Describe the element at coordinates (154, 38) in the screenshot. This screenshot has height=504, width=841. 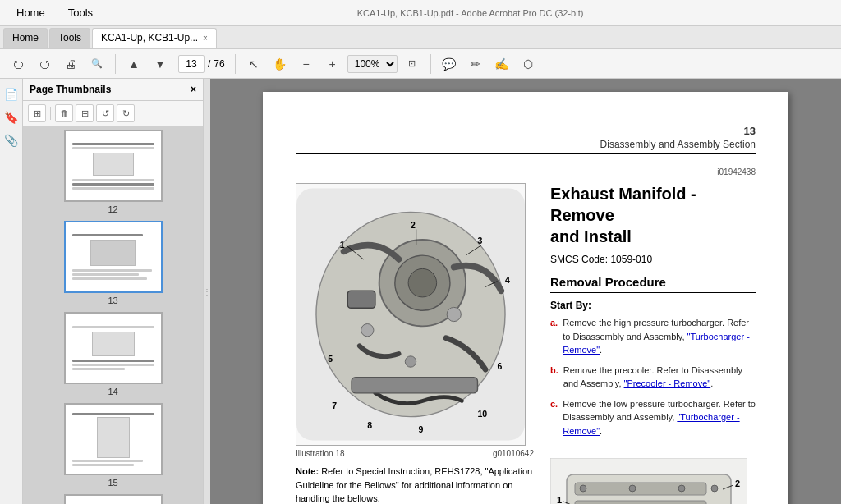
I see `tab-document: KCA1-Up, KCB1-Up... ×` at that location.